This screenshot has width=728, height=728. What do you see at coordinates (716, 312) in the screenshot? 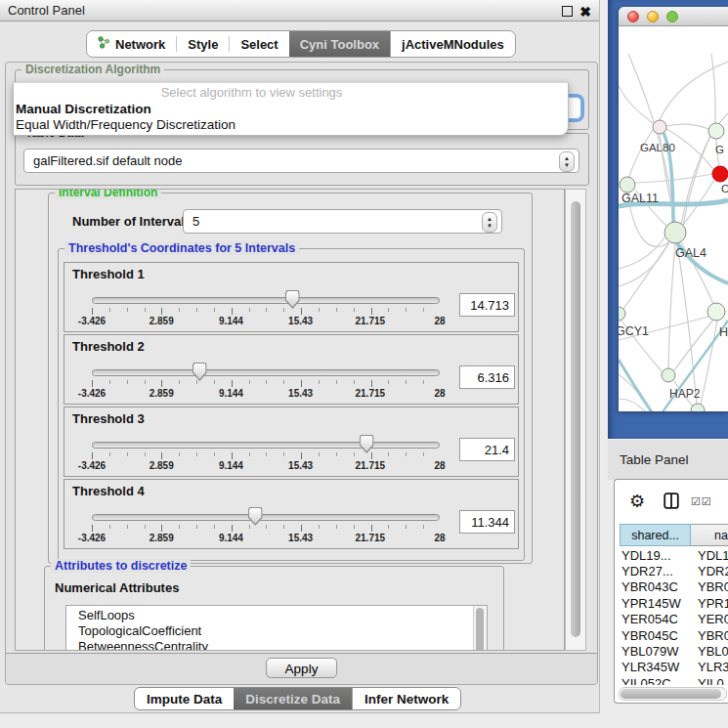
I see `node-h` at bounding box center [716, 312].